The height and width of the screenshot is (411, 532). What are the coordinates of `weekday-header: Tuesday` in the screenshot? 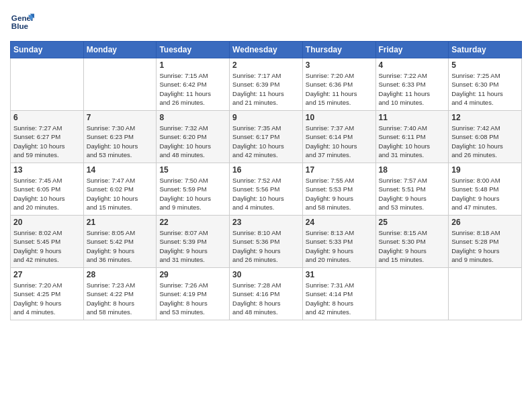 It's located at (193, 50).